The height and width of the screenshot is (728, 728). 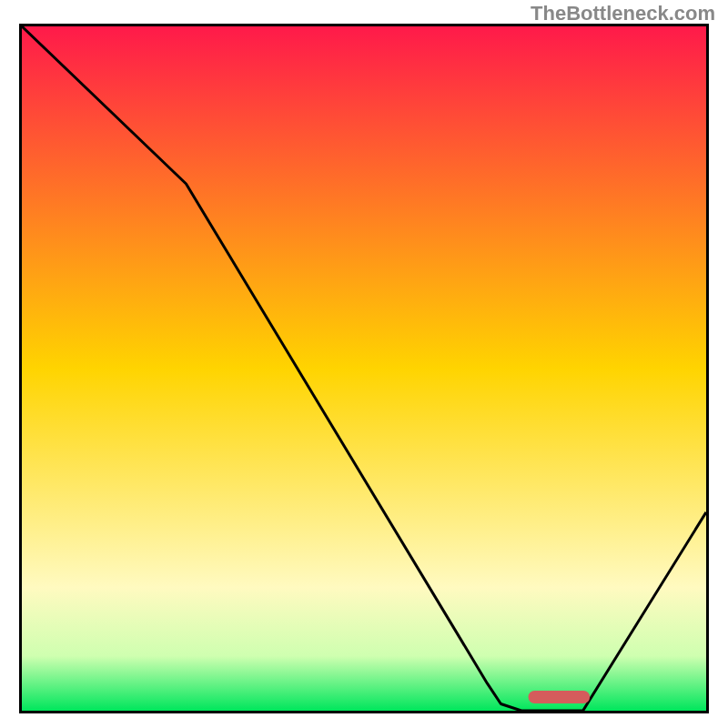 What do you see at coordinates (622, 14) in the screenshot?
I see `watermark-text: TheBottleneck.com` at bounding box center [622, 14].